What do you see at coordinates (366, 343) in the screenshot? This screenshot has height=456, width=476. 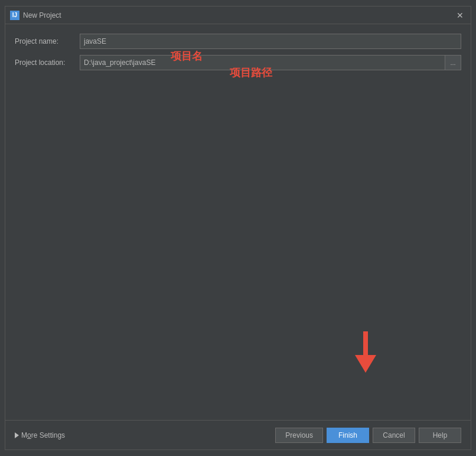 I see `arrow-shaft` at bounding box center [366, 343].